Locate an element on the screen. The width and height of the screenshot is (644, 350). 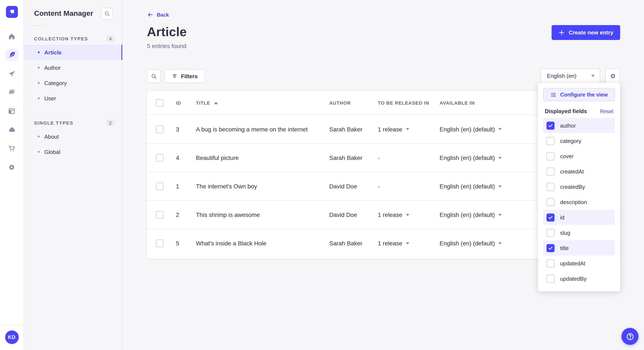
back-link: Back is located at coordinates (158, 15).